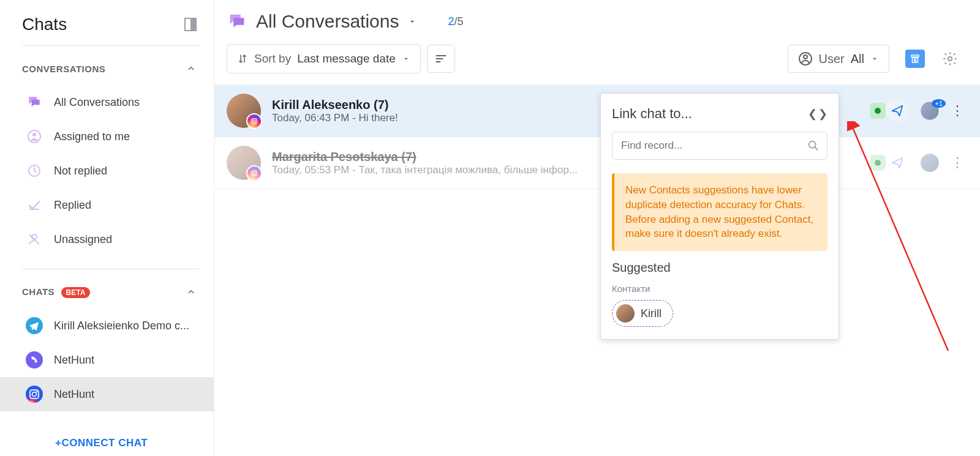 The image size is (980, 456). Describe the element at coordinates (34, 360) in the screenshot. I see `viber-icon` at that location.